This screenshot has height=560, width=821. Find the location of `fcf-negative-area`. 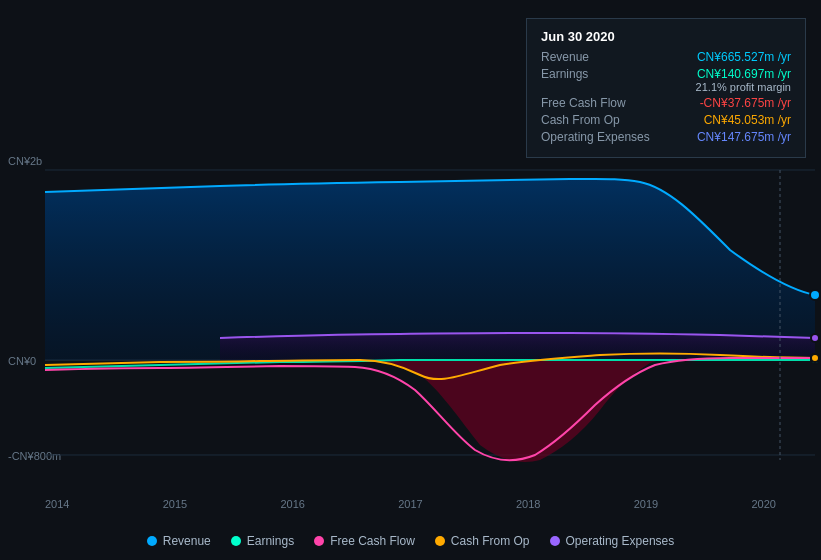

fcf-negative-area is located at coordinates (520, 410).